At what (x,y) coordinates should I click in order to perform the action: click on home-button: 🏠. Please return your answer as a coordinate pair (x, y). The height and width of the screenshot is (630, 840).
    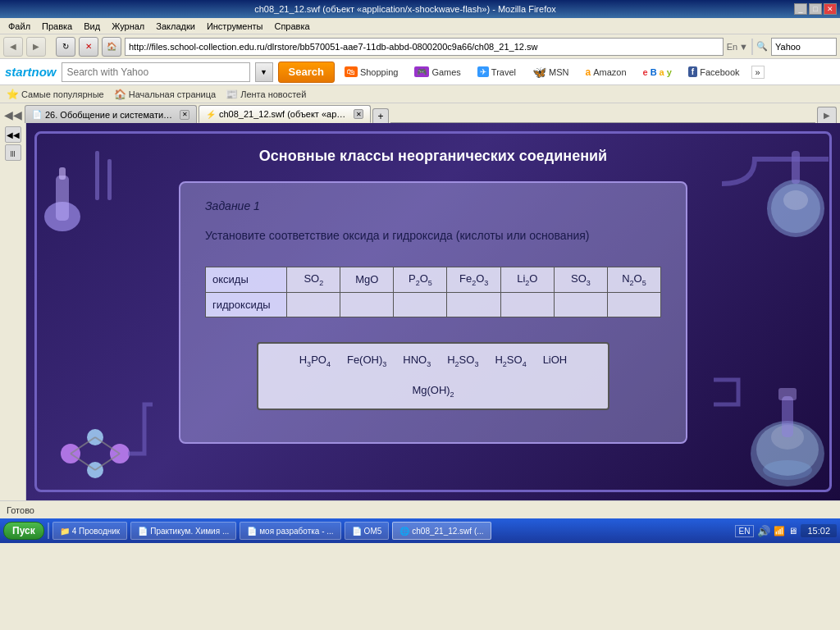
    Looking at the image, I should click on (112, 47).